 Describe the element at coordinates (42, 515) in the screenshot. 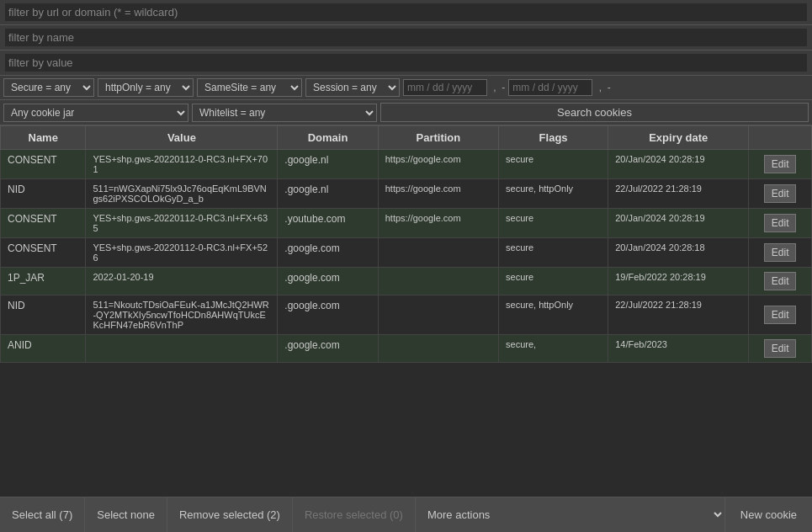

I see `select-all-button: Select all (7)` at that location.